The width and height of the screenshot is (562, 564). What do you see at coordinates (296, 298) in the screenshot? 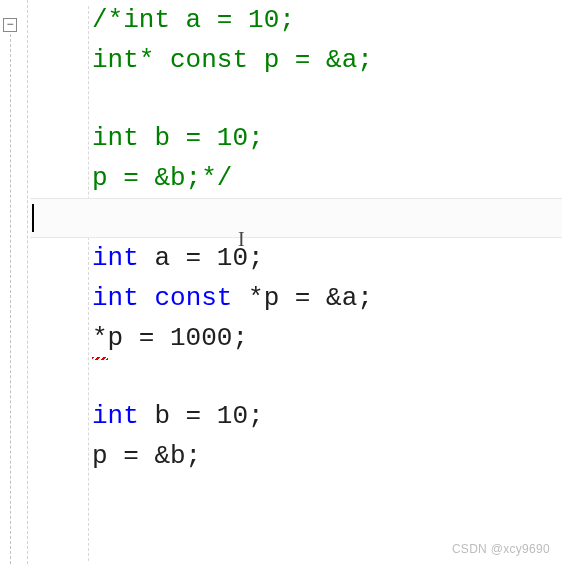
I see `code-line: int const *p = &a;` at bounding box center [296, 298].